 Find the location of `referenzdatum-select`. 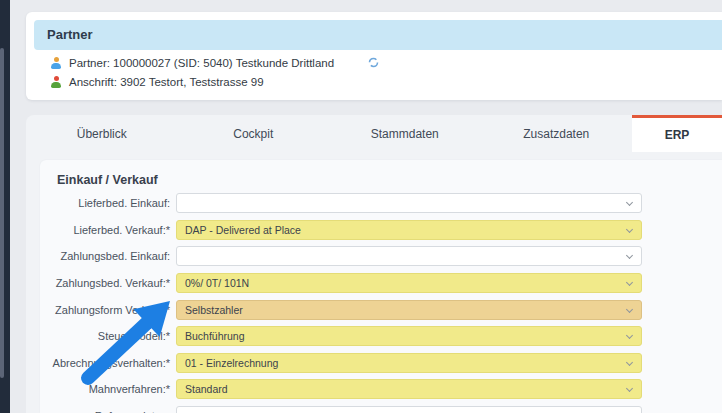

referenzdatum-select is located at coordinates (409, 410).